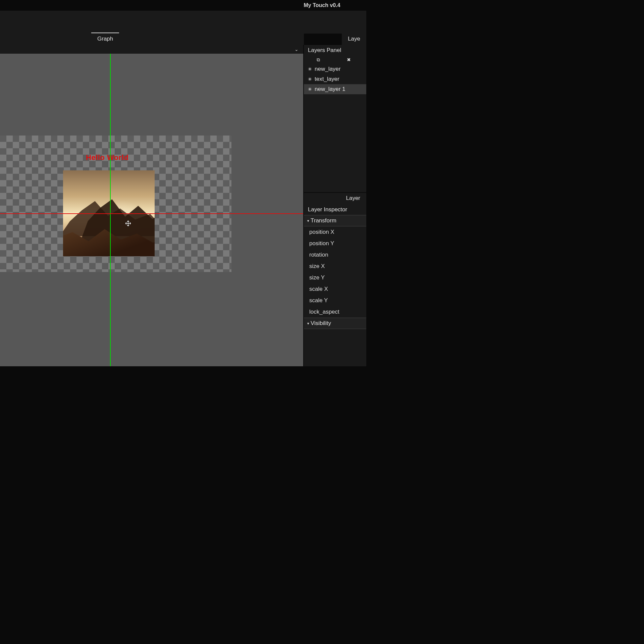 Image resolution: width=644 pixels, height=644 pixels. Describe the element at coordinates (335, 50) in the screenshot. I see `layers-panel-title: Layers Panel` at that location.